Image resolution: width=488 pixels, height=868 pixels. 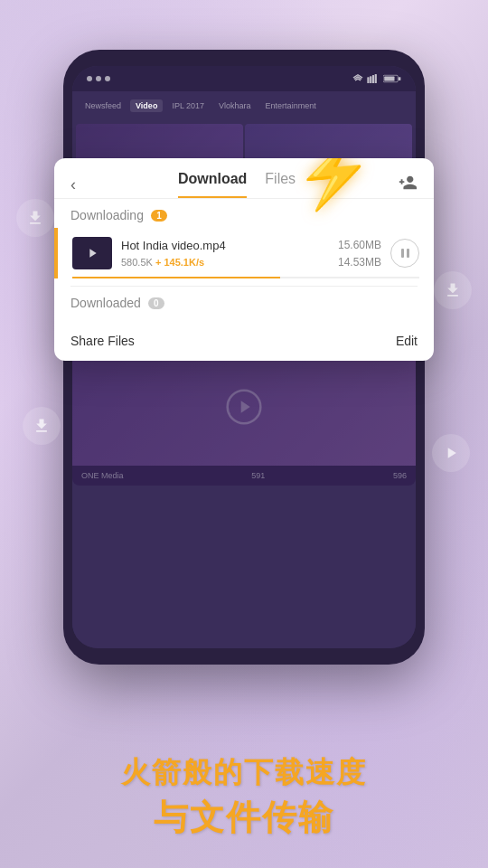 What do you see at coordinates (174, 246) in the screenshot?
I see `item-filename: Hot India video.mp4` at bounding box center [174, 246].